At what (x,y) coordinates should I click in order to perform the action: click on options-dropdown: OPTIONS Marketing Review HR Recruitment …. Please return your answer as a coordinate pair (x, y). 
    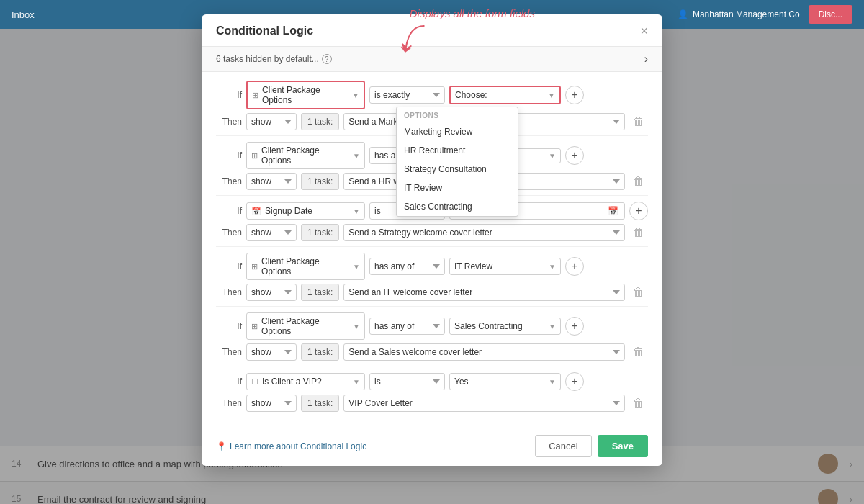
    Looking at the image, I should click on (457, 161).